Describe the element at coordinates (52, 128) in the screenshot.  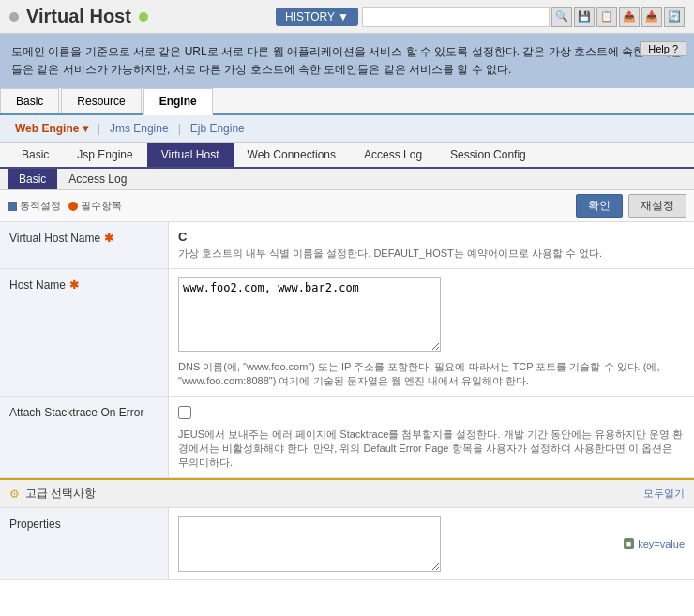
I see `sub-nav-web-engine: Web Engine ▾` at that location.